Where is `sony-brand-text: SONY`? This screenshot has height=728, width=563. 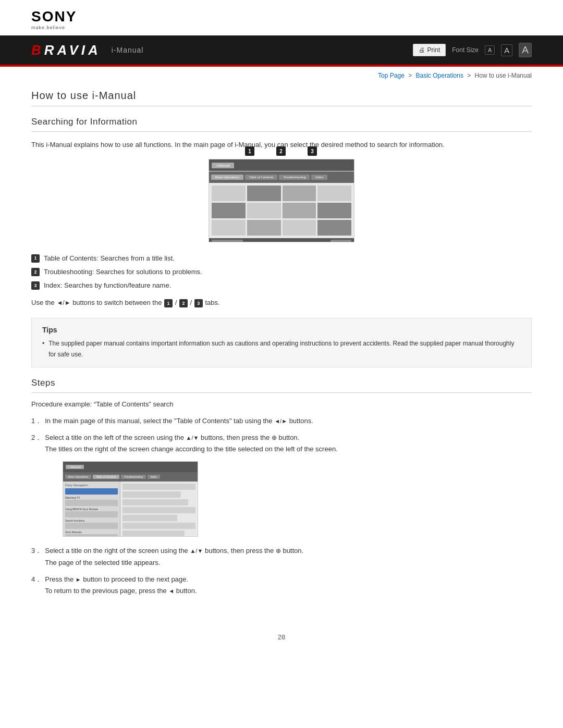 sony-brand-text: SONY is located at coordinates (54, 17).